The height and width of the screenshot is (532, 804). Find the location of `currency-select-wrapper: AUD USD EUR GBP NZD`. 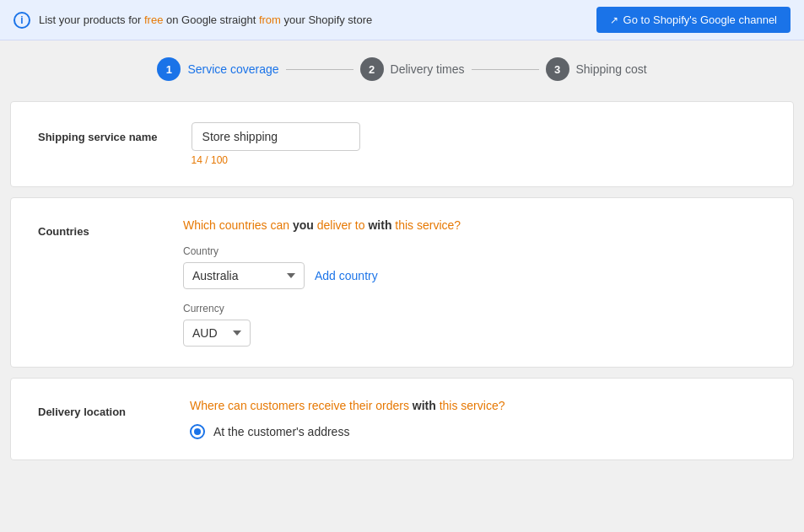

currency-select-wrapper: AUD USD EUR GBP NZD is located at coordinates (474, 333).